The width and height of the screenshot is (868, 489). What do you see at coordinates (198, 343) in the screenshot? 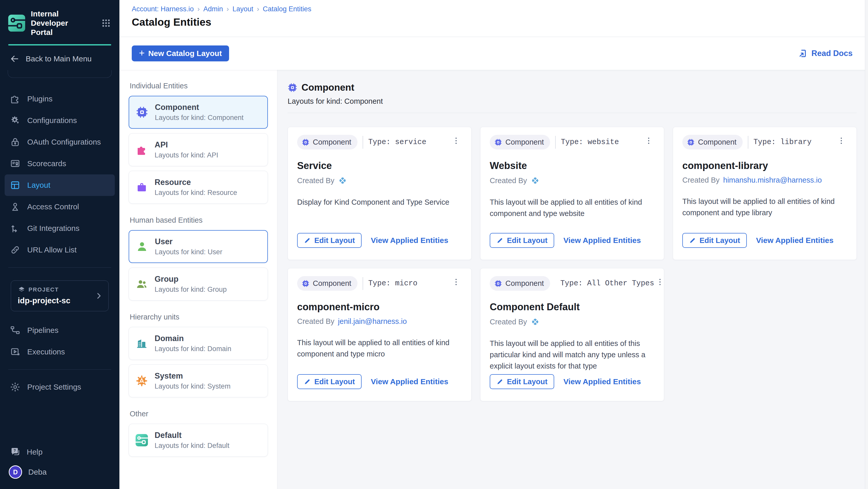
I see `entity-item-domain: DomainLayouts for kind: Domain` at bounding box center [198, 343].